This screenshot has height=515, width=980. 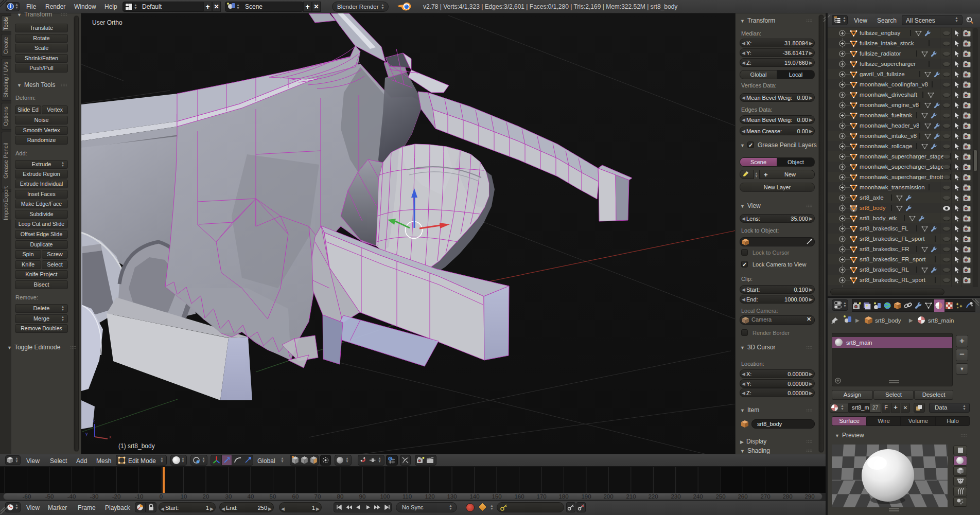 I want to click on svg-text: x, so click(x=110, y=437).